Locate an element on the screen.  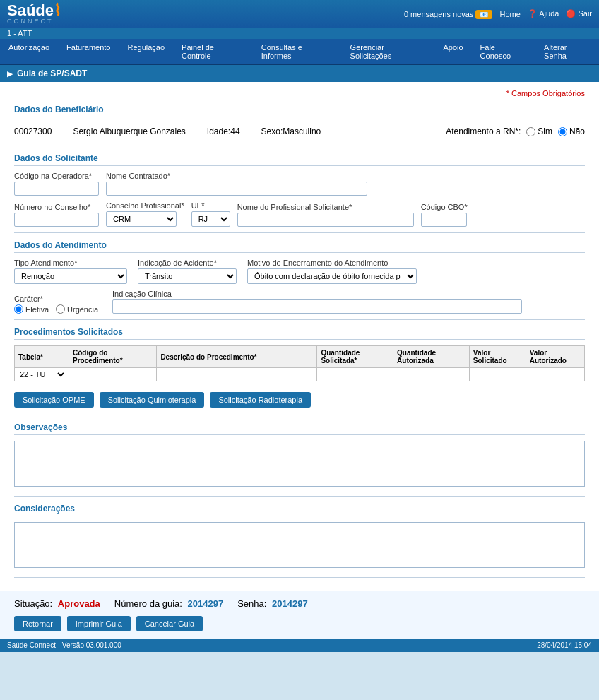
status-footer: Situação: Aprovada Número da guia: 20142… is located at coordinates (300, 615).